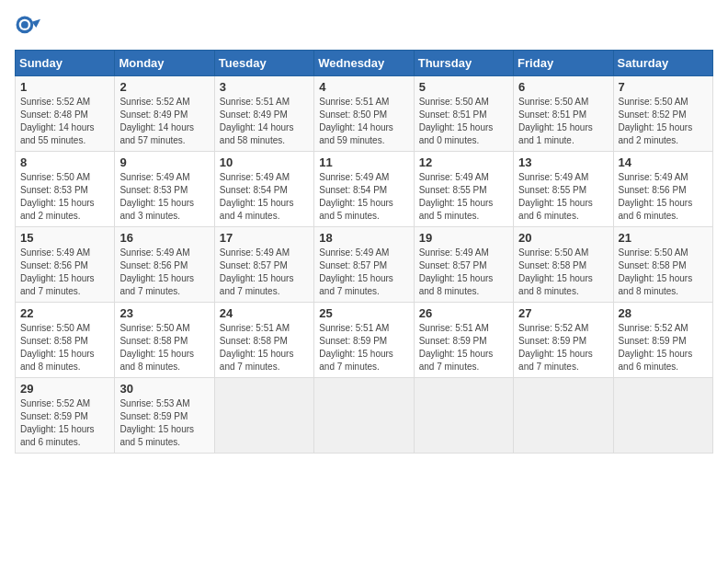 The image size is (728, 563). Describe the element at coordinates (165, 265) in the screenshot. I see `calendar-day-cell: 16Sunrise: 5:49 AM Sunset: 8:56 PM Dayli…` at that location.